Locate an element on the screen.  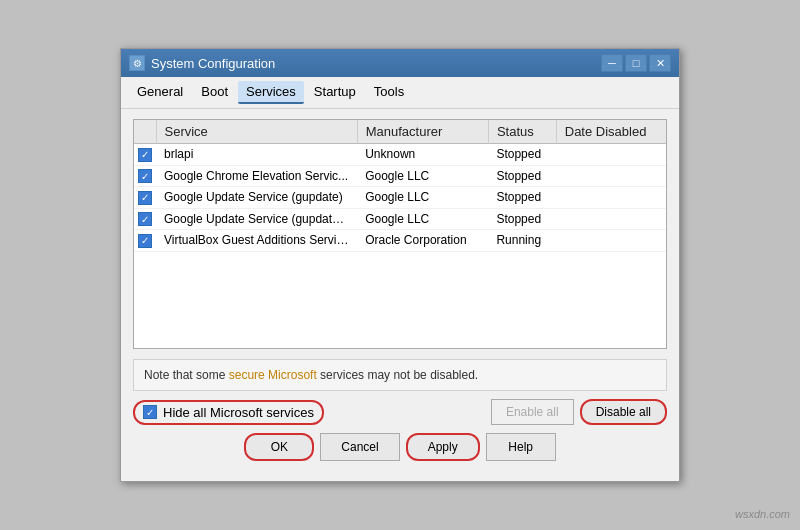
table-row: ✓Google Update Service (gupdate)Google L… is located at coordinates (400, 198).